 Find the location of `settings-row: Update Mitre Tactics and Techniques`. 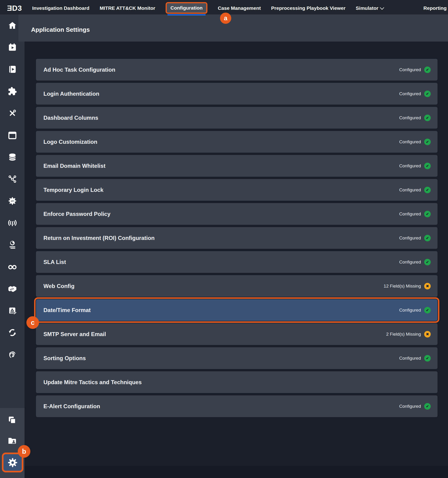

settings-row: Update Mitre Tactics and Techniques is located at coordinates (237, 382).